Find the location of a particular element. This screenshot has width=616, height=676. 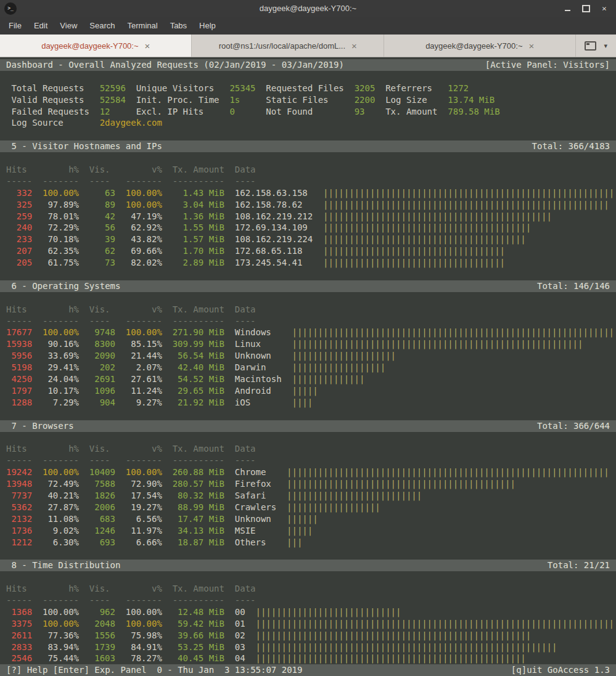

column-header: h% is located at coordinates (60, 449).